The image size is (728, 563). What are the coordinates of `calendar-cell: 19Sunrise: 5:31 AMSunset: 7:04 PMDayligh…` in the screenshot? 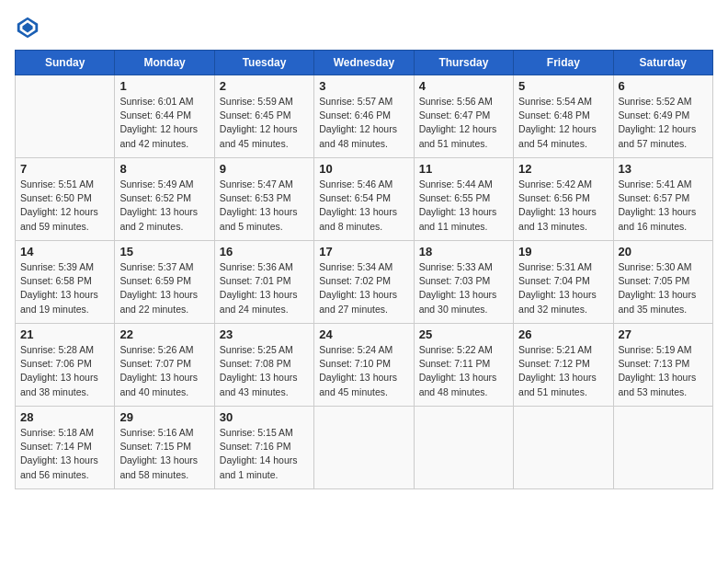 It's located at (563, 282).